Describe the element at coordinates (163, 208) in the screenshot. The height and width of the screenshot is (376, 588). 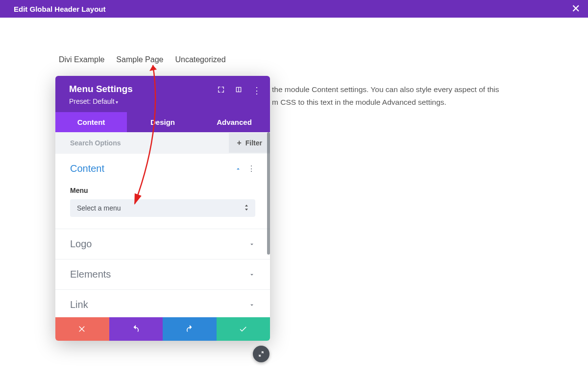
I see `menu-select: Select a menu` at that location.